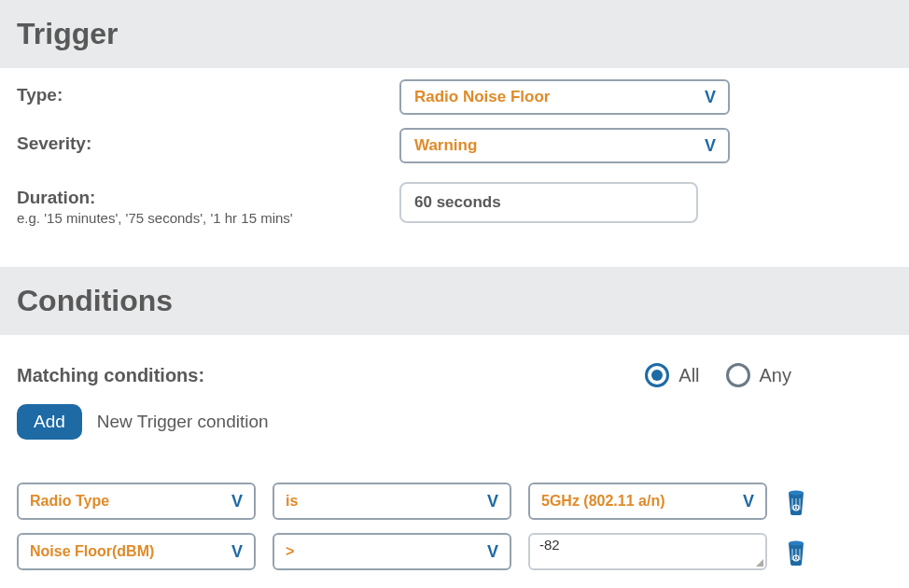 This screenshot has width=909, height=588. Describe the element at coordinates (208, 218) in the screenshot. I see `duration-hint: e.g. '15 minutes', '75 seconds', '1 hr 1…` at that location.